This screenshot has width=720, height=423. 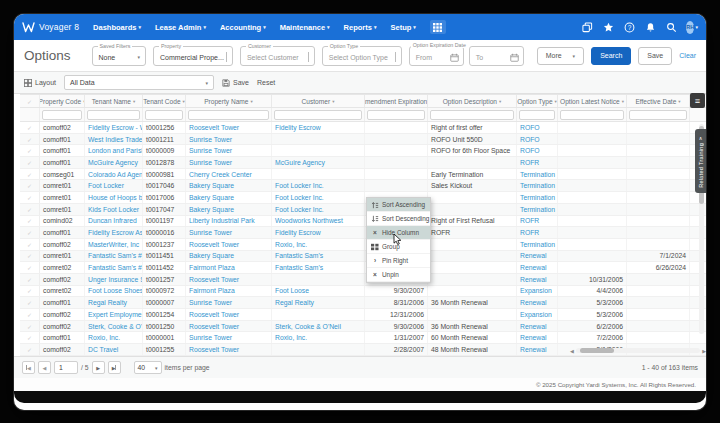 What do you see at coordinates (114, 140) in the screenshot?
I see `cell-tenant_name: West Indies Trade` at bounding box center [114, 140].